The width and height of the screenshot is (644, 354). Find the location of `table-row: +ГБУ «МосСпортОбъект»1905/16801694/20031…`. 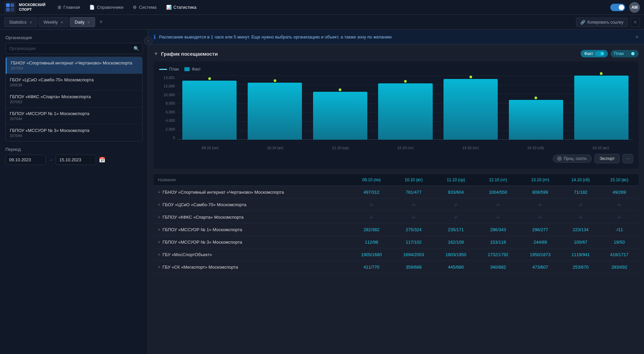

table-row: +ГБУ «МосСпортОбъект»1905/16801694/20031… is located at coordinates (396, 254).